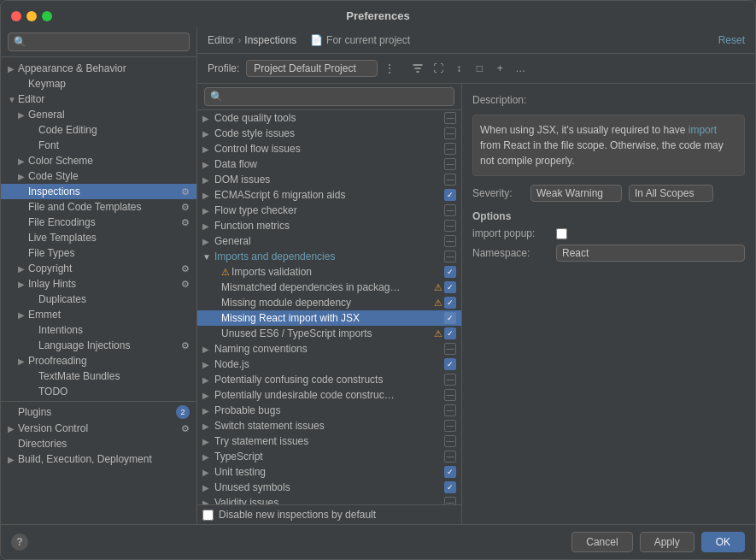  I want to click on insp-item-naming: ▶ Naming conventions —, so click(330, 349).